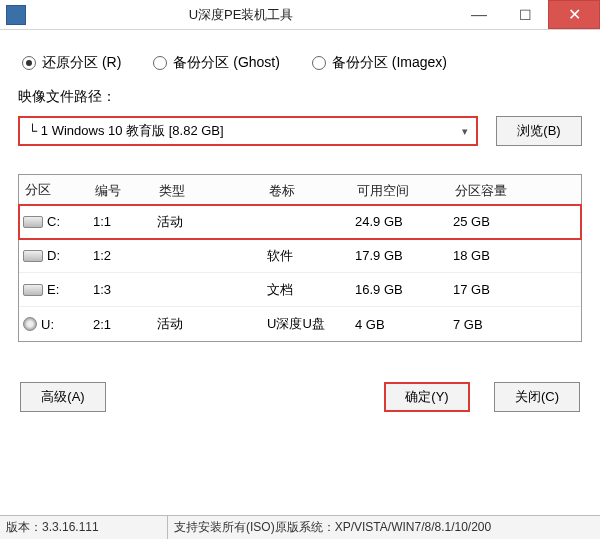 This screenshot has height=539, width=600. What do you see at coordinates (300, 324) in the screenshot?
I see `table-row: U:2:1活动U深度U盘4 GB7 GB` at bounding box center [300, 324].